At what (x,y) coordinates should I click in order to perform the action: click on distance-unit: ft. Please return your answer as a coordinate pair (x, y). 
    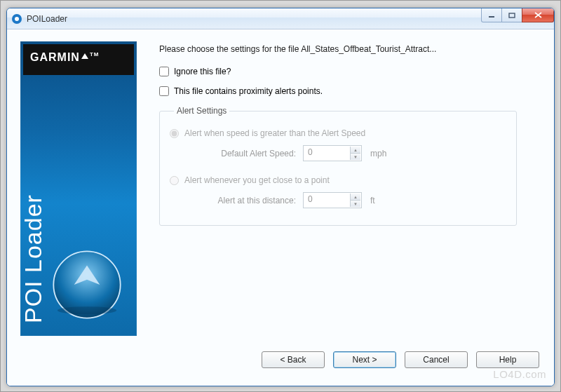
    Looking at the image, I should click on (373, 201).